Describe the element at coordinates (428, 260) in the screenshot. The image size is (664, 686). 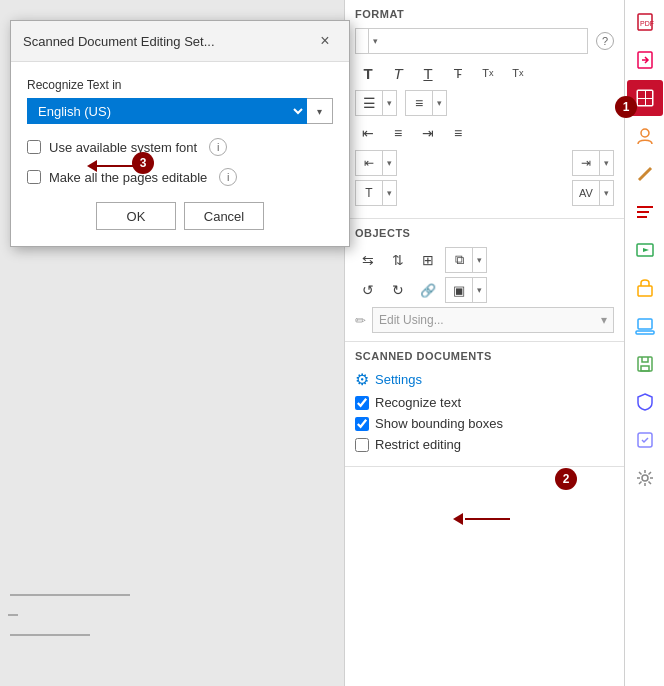
I see `crop-icon: ⊞` at that location.